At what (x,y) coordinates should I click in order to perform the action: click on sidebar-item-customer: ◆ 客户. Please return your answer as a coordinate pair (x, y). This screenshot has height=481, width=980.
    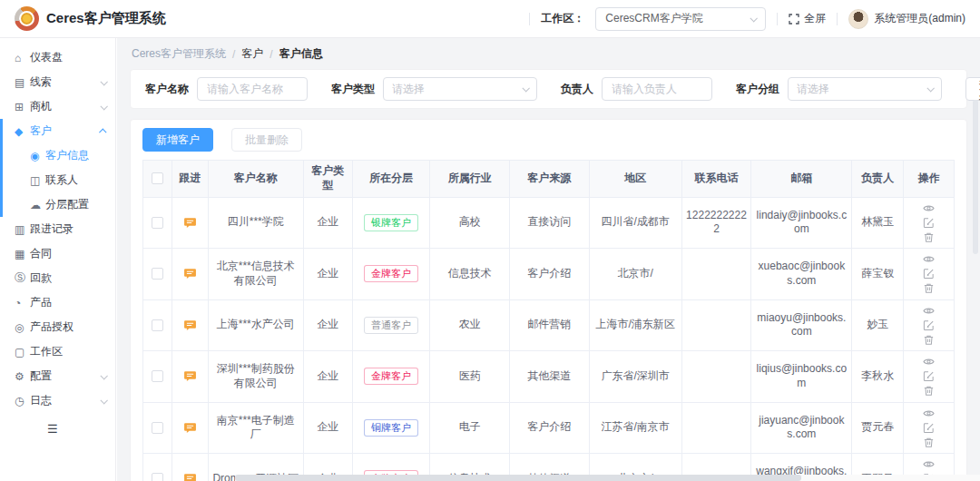
    Looking at the image, I should click on (59, 131).